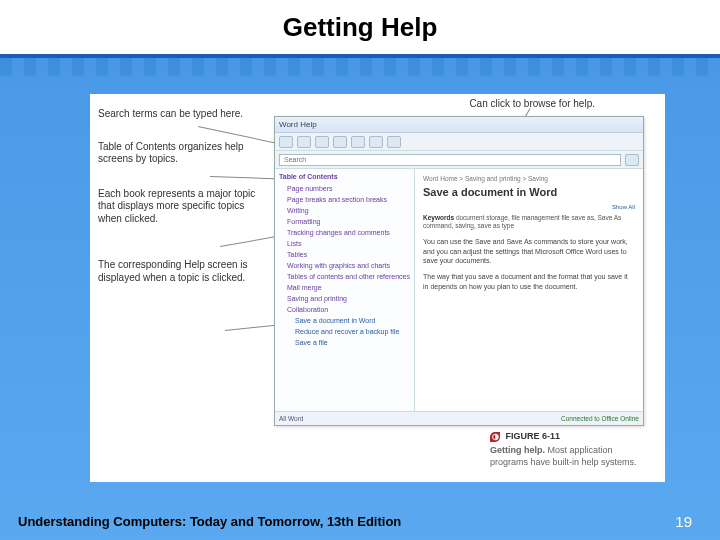 This screenshot has height=540, width=720. Describe the element at coordinates (529, 192) in the screenshot. I see `article-title: Save a document in Word` at that location.